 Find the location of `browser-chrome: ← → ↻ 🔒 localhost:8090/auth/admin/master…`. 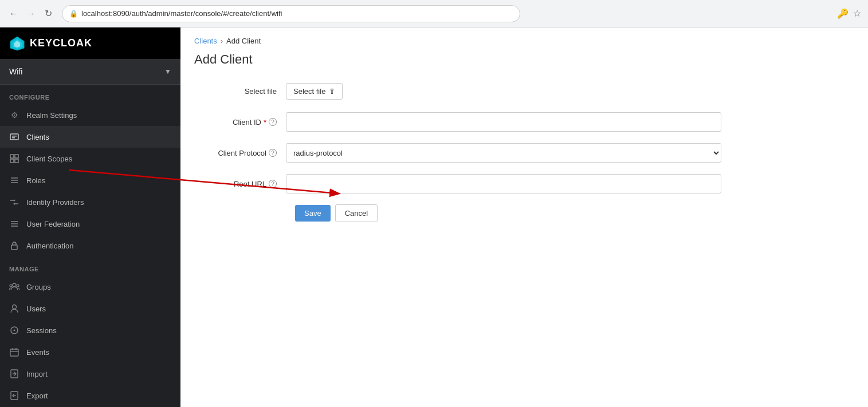

browser-chrome: ← → ↻ 🔒 localhost:8090/auth/admin/master… is located at coordinates (434, 14).